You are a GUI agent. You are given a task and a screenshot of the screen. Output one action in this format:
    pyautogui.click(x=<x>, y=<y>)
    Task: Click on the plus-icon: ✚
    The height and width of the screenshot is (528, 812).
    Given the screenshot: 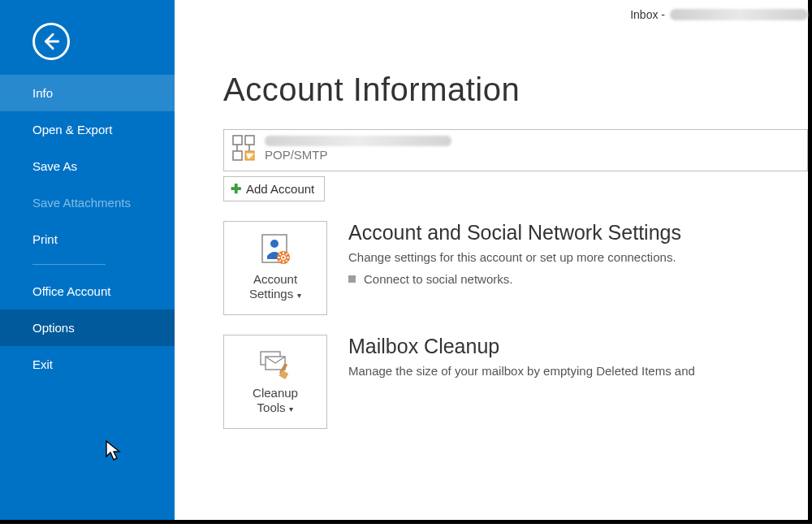 What is the action you would take?
    pyautogui.click(x=235, y=188)
    